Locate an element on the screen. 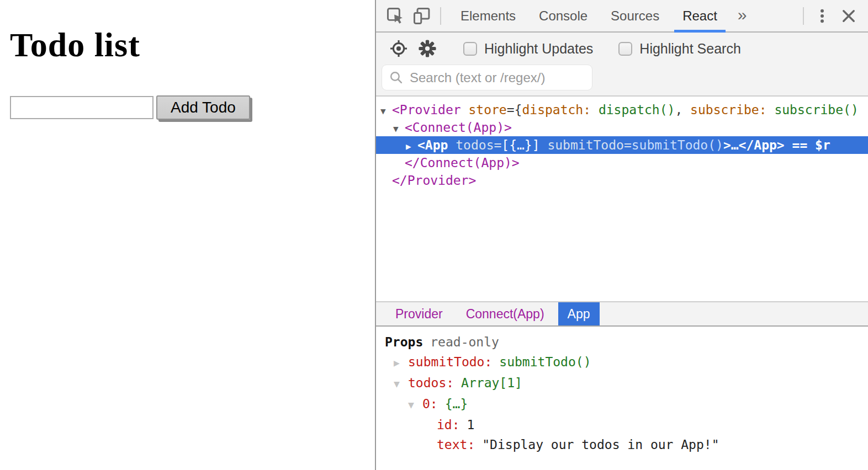  search-row is located at coordinates (622, 80).